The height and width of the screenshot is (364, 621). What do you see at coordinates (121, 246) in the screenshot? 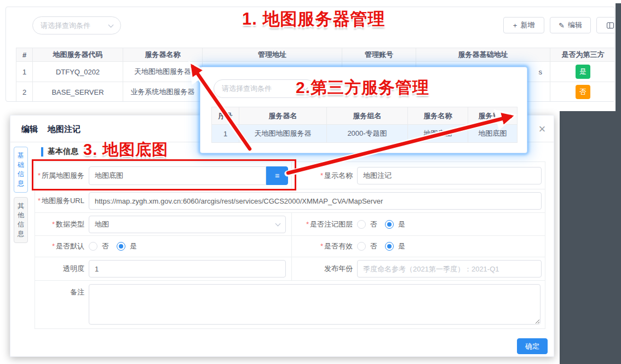
I see `is-default-radio-yes` at bounding box center [121, 246].